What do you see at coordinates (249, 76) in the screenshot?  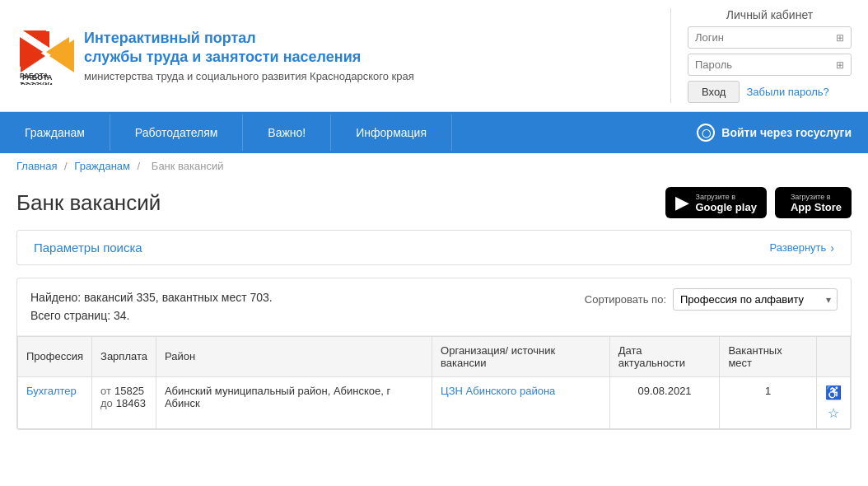 I see `logo-subtitle: министерства труда и социального развити…` at bounding box center [249, 76].